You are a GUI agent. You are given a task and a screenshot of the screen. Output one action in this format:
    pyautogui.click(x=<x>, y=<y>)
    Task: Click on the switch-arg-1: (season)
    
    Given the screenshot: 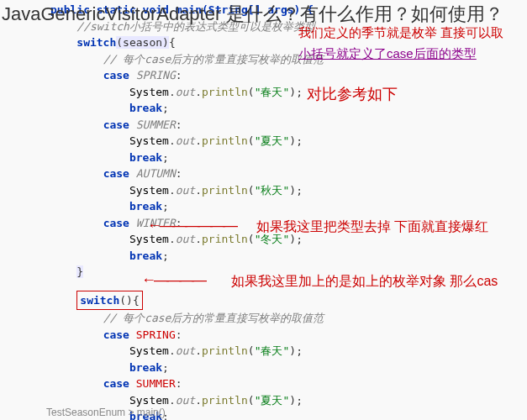 What is the action you would take?
    pyautogui.click(x=143, y=42)
    